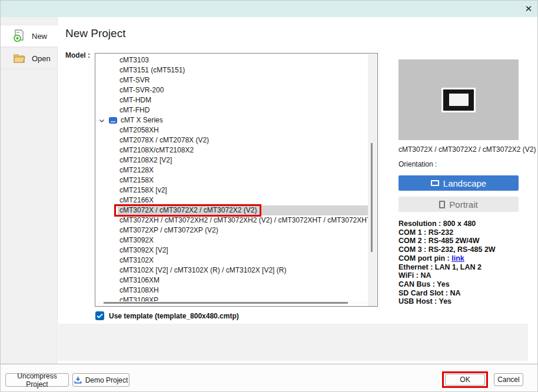  I want to click on model-row-label: cMT3072XP / cMT3072XP (V2), so click(169, 230).